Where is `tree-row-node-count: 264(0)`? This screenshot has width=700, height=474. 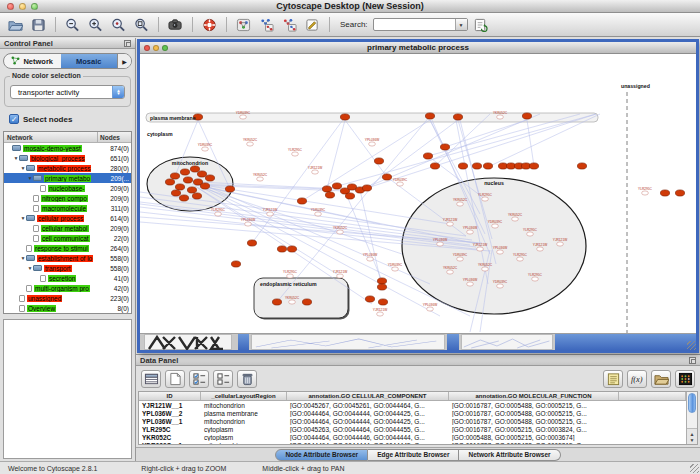 tree-row-node-count: 264(0) is located at coordinates (120, 248).